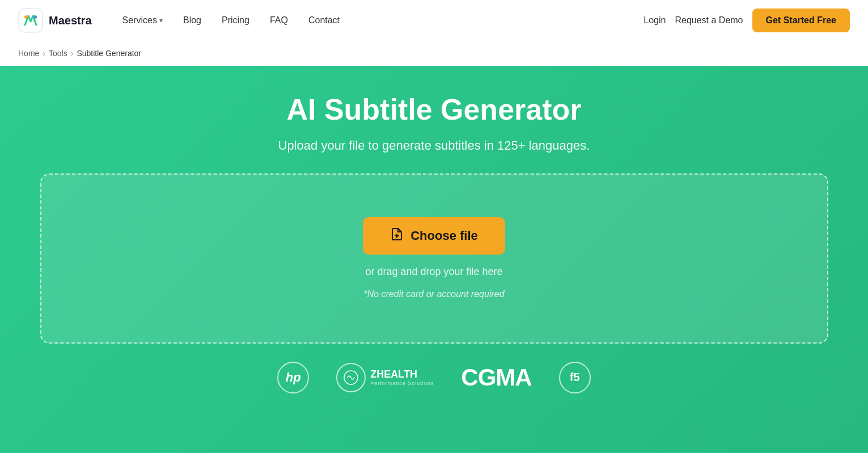 Image resolution: width=868 pixels, height=453 pixels. Describe the element at coordinates (709, 20) in the screenshot. I see `request-demo-link: Request a Demo` at that location.